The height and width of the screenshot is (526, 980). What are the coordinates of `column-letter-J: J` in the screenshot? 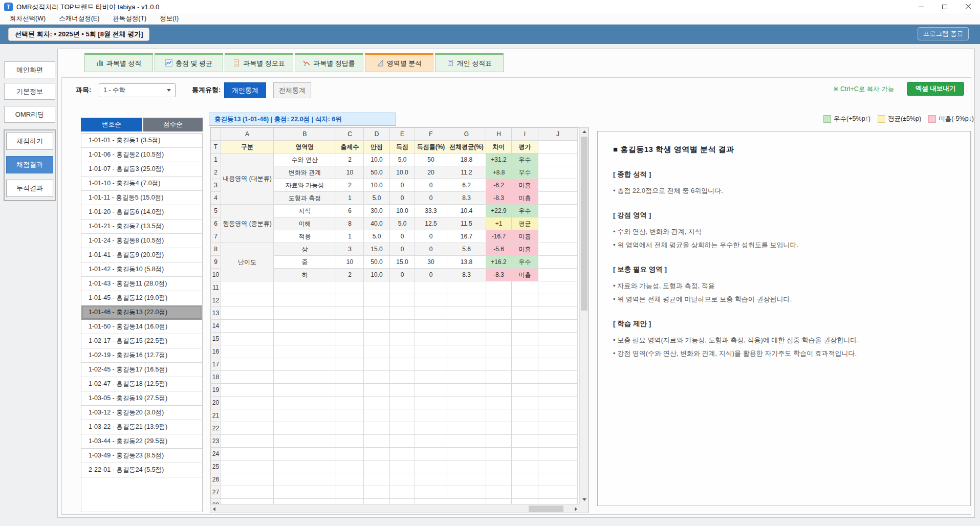 It's located at (558, 134).